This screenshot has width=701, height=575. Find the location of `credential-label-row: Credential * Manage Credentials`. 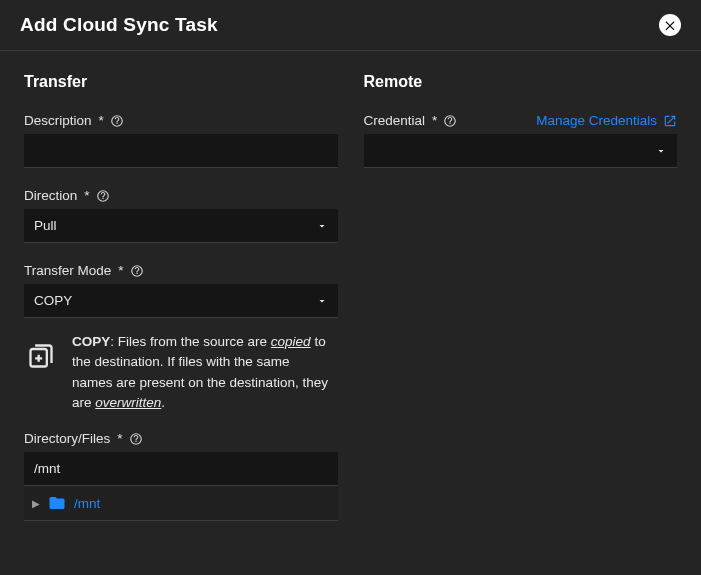

credential-label-row: Credential * Manage Credentials is located at coordinates (521, 120).